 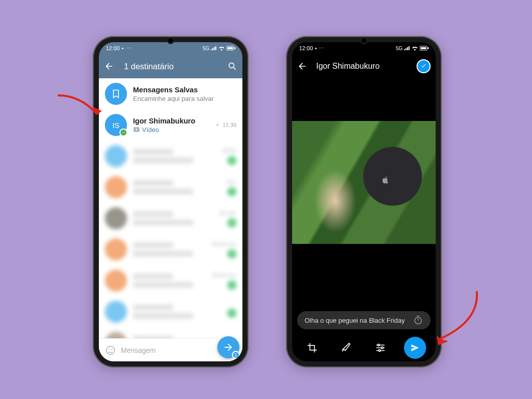 What do you see at coordinates (424, 66) in the screenshot?
I see `check-icon` at bounding box center [424, 66].